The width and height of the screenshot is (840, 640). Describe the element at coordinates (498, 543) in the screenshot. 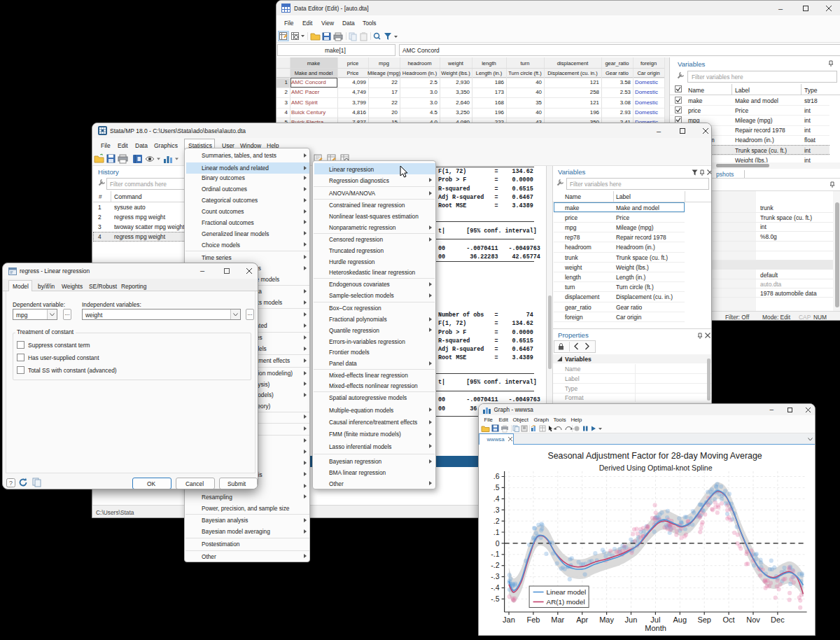

I see `svg-text: 0` at that location.